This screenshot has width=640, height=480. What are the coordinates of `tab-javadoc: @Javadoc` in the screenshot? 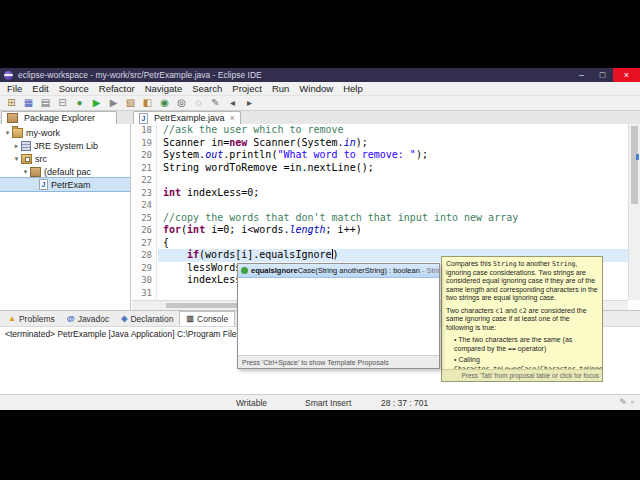 It's located at (88, 318).